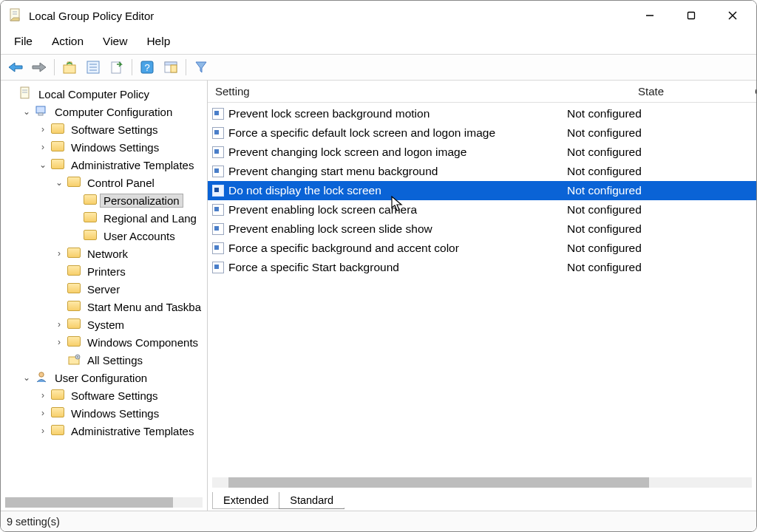 The height and width of the screenshot is (532, 757). I want to click on tree-item: ⌄Administrative Templates, so click(106, 165).